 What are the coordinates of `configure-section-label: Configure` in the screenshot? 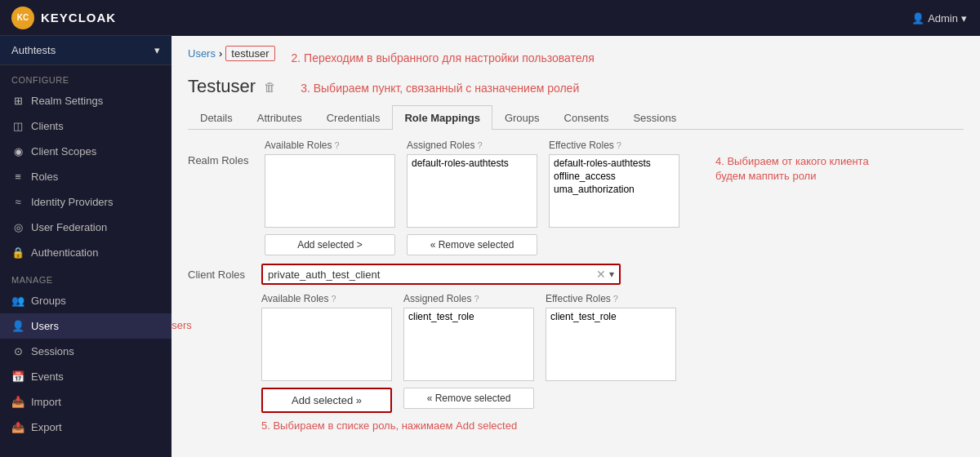 It's located at (86, 77).